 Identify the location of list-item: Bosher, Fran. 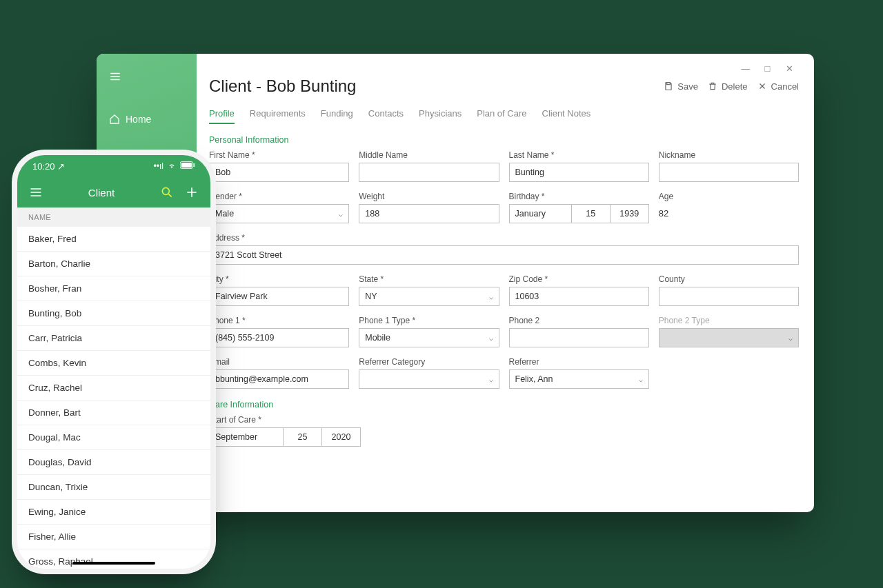
(114, 289).